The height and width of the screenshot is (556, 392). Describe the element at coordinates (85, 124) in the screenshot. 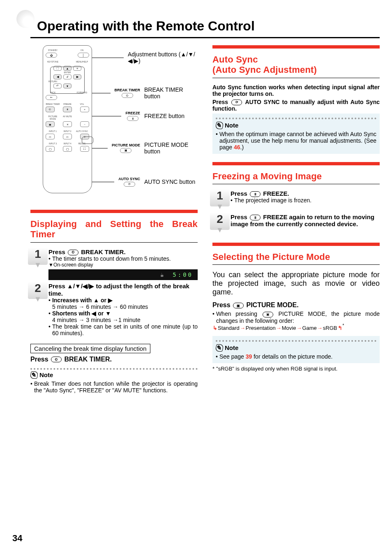

I see `remote-btn-vol-down: －` at that location.